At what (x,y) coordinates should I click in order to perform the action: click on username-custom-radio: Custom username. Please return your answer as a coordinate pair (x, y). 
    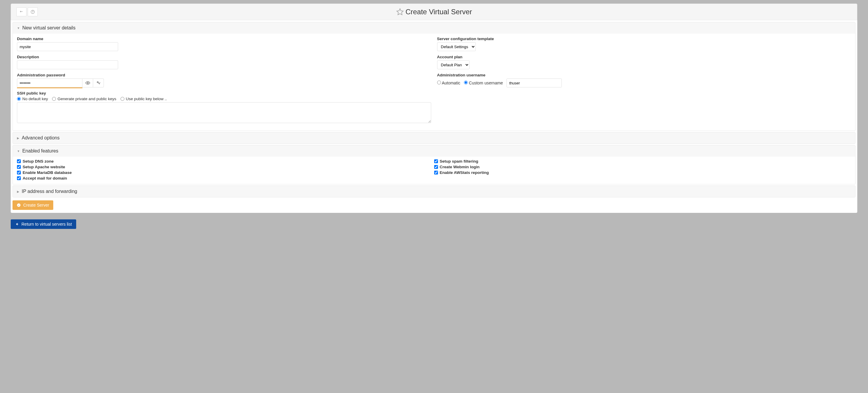
    Looking at the image, I should click on (483, 83).